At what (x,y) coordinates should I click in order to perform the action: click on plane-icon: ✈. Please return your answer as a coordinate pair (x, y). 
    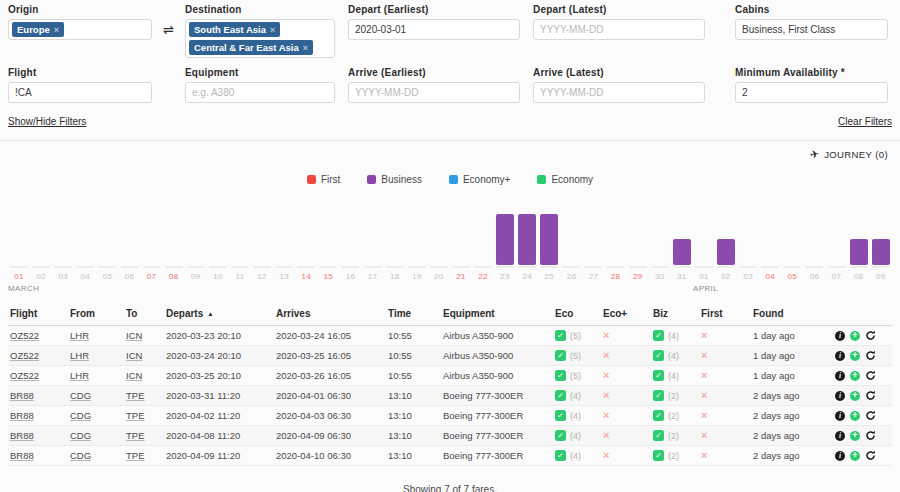
    Looking at the image, I should click on (815, 154).